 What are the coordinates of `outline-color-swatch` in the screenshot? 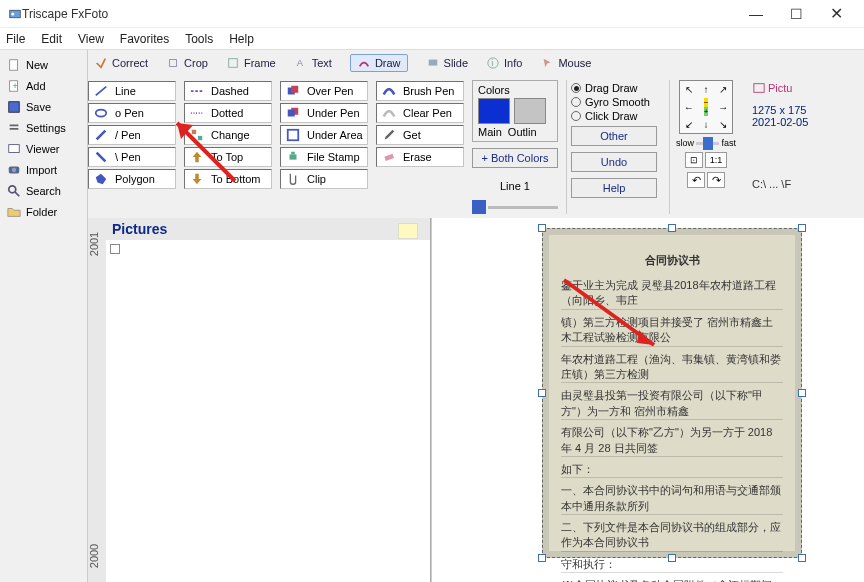 It's located at (530, 111).